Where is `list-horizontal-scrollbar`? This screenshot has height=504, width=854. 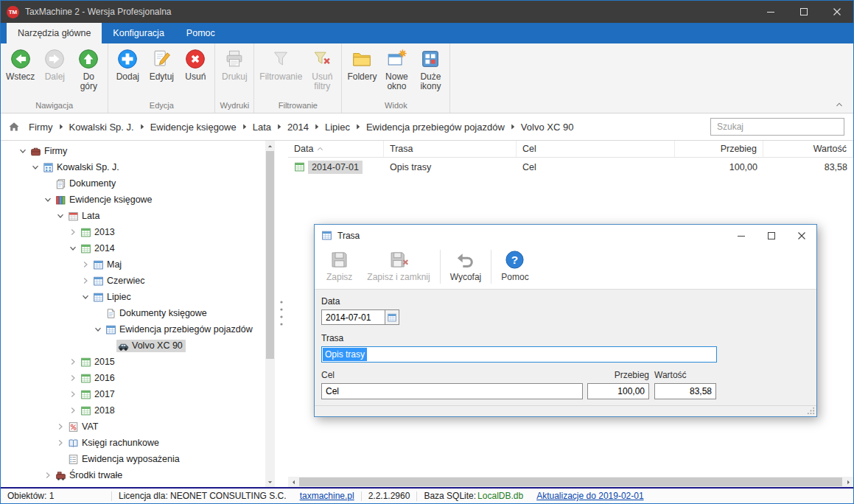
list-horizontal-scrollbar is located at coordinates (570, 482).